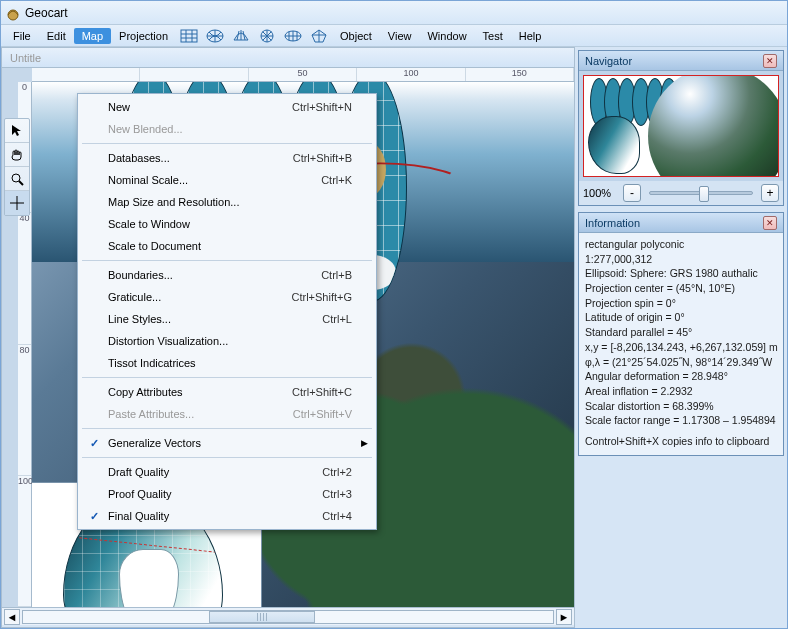  I want to click on horizontal-scrollbar: ◄ ►, so click(288, 616).